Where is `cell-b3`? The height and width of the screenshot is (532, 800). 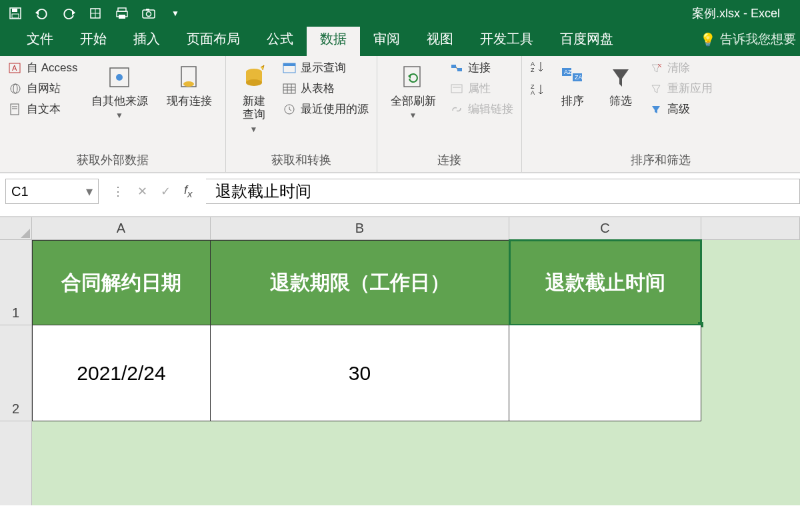 cell-b3 is located at coordinates (360, 463).